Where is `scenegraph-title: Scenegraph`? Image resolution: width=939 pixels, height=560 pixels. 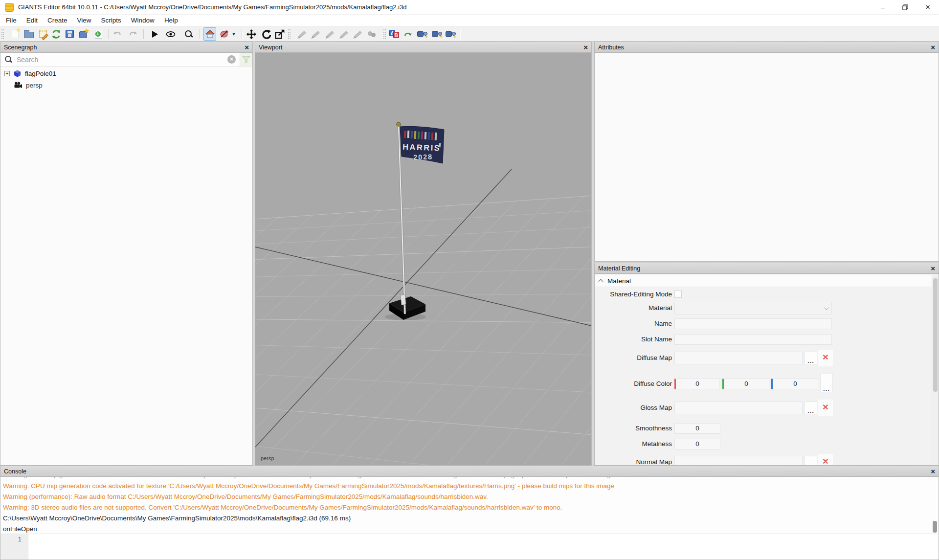
scenegraph-title: Scenegraph is located at coordinates (21, 47).